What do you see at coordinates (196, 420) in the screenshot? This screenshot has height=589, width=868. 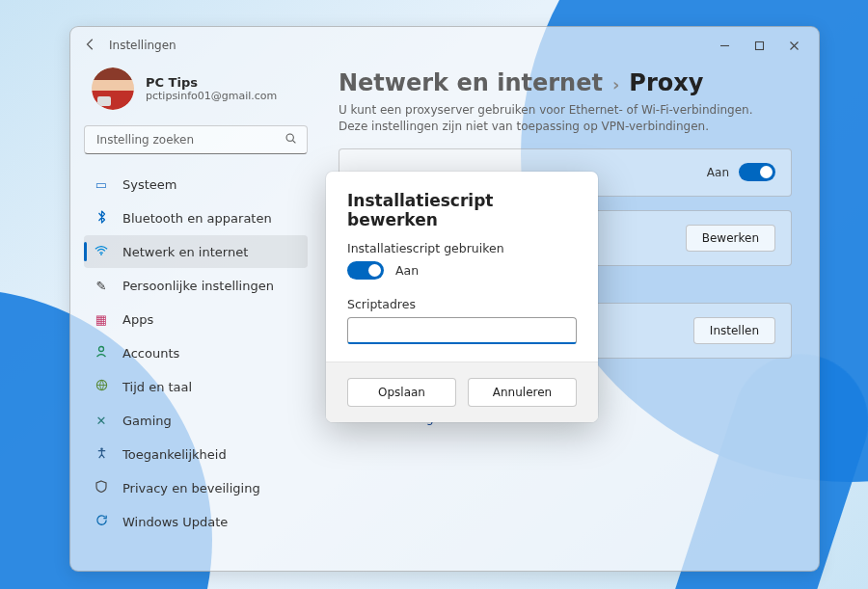 I see `sidebar-item-gaming: ✕ Gaming` at bounding box center [196, 420].